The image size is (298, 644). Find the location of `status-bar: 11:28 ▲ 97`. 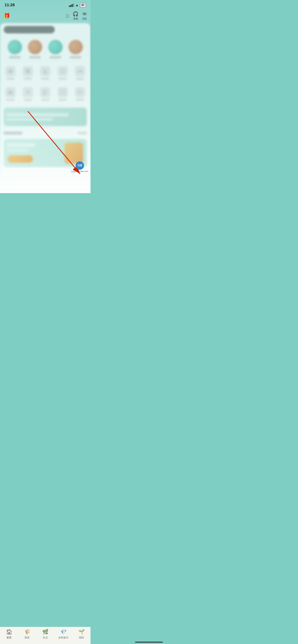

status-bar: 11:28 ▲ 97 is located at coordinates (45, 4).